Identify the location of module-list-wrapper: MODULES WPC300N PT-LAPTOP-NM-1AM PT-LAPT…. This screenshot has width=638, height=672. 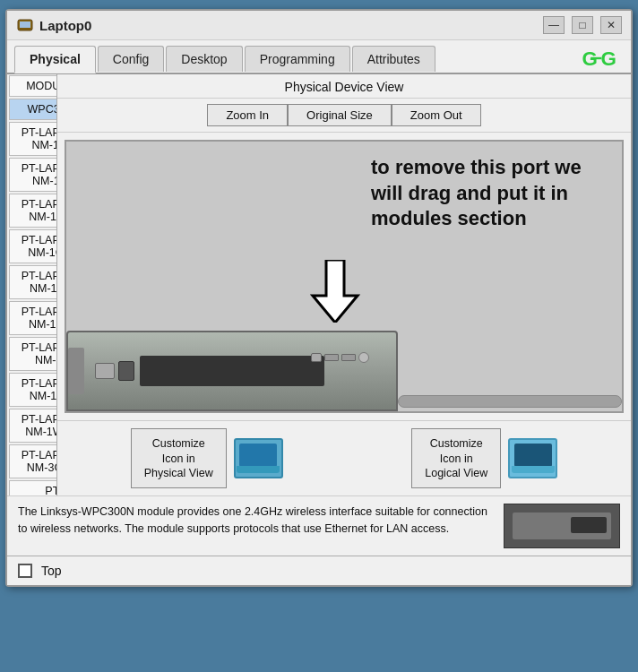
(32, 285).